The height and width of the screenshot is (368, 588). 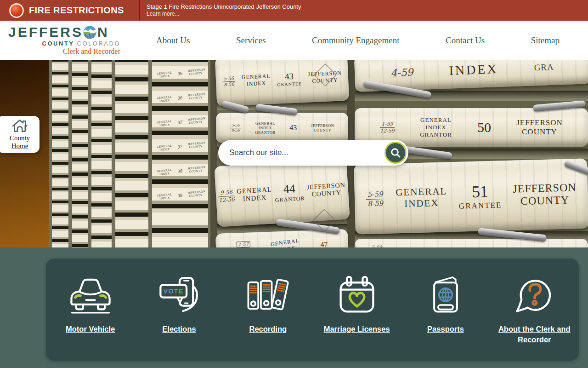 What do you see at coordinates (471, 196) in the screenshot?
I see `record-book-spine: 5-598-59 GENERALINDEX 51GRANTEE JEFFERSO…` at bounding box center [471, 196].